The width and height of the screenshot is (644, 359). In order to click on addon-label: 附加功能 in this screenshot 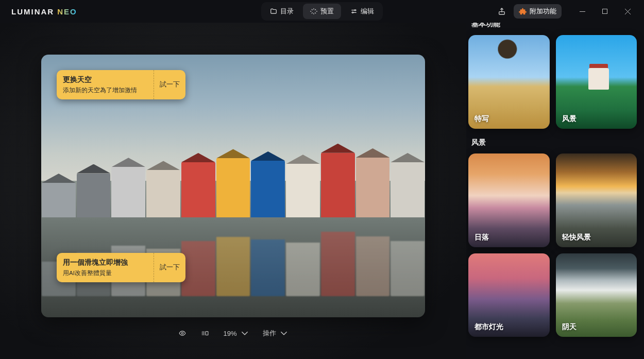, I will do `click(543, 11)`.